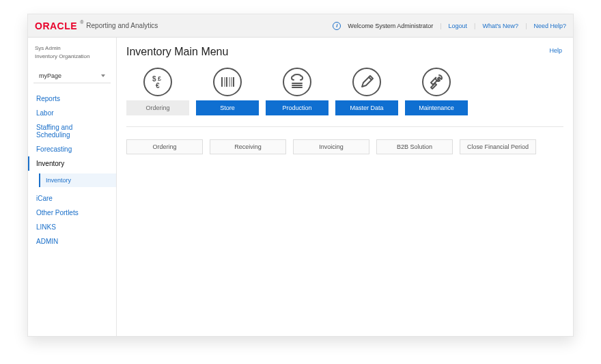 This screenshot has height=364, width=601. I want to click on chef-icon, so click(297, 82).